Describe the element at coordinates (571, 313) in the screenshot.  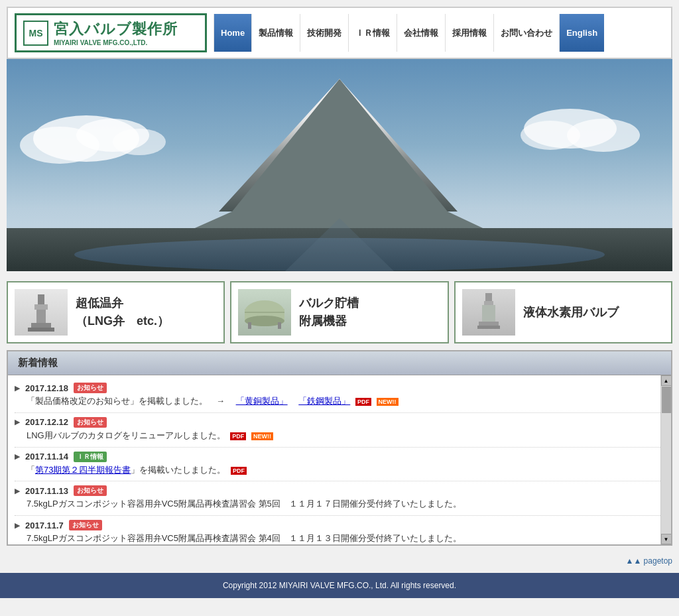
I see `product-title-hydrogen: 液体水素用バルブ` at that location.